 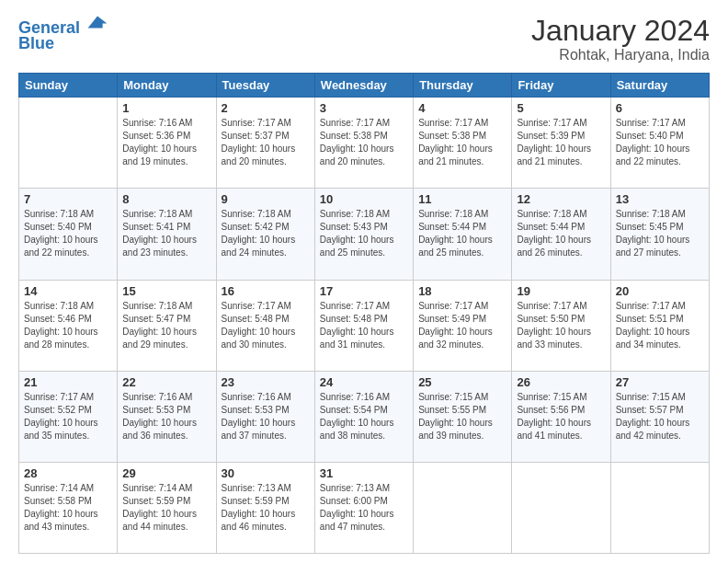 I want to click on day-info: Sunrise: 7:15 AM Sunset: 5:57 PM Dayligh…, so click(x=660, y=417).